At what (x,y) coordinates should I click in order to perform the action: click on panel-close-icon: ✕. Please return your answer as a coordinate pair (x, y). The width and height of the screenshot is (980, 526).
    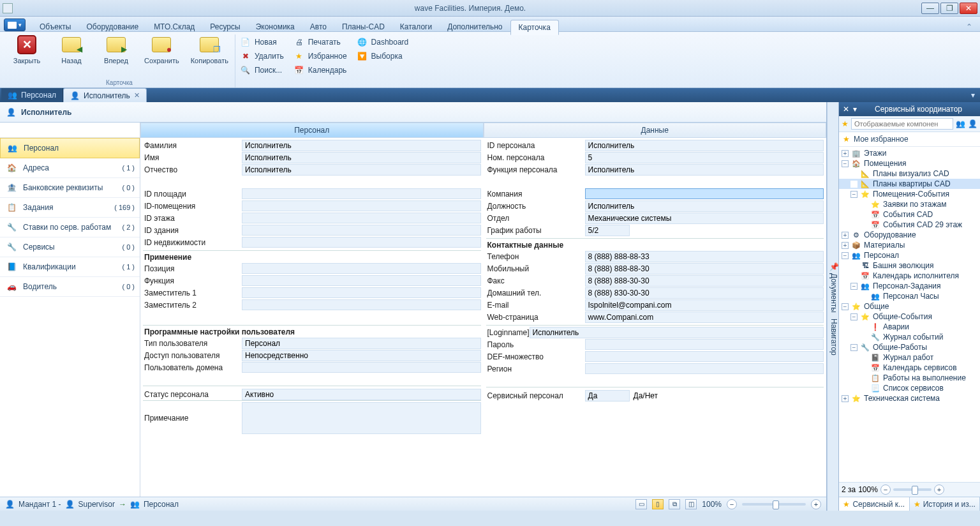
    Looking at the image, I should click on (846, 109).